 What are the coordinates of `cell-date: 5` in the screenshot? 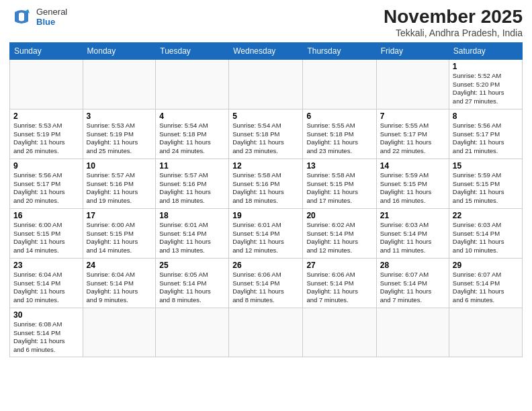 It's located at (266, 116).